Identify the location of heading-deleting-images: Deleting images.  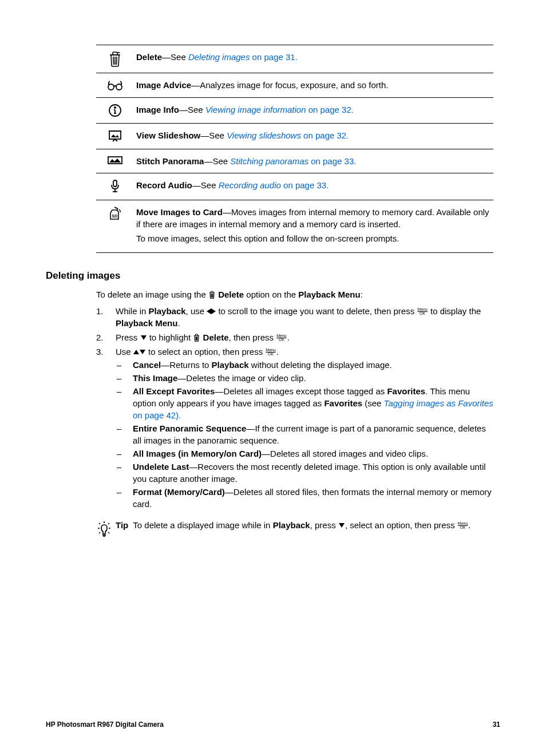
(273, 276).